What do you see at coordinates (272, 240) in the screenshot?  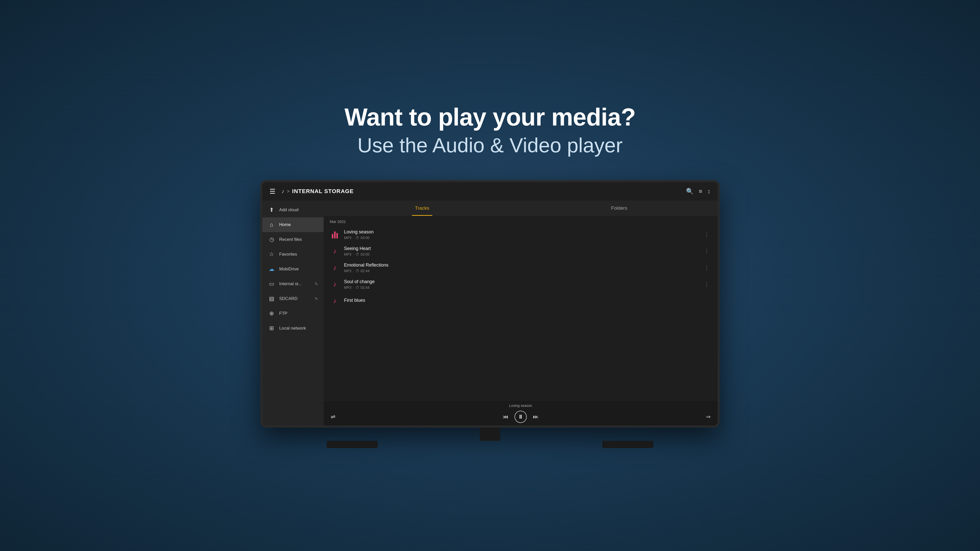 I see `recent-icon: ◷` at bounding box center [272, 240].